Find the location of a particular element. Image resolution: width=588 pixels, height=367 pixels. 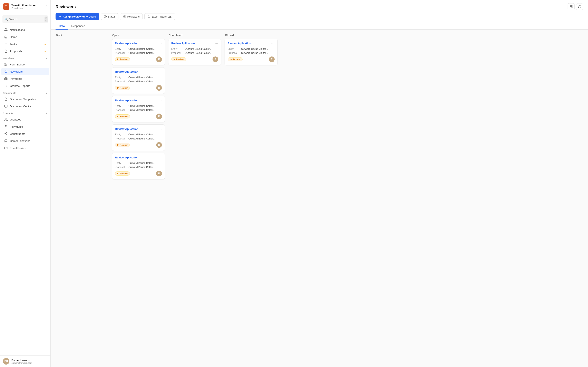

bell-icon is located at coordinates (6, 30).